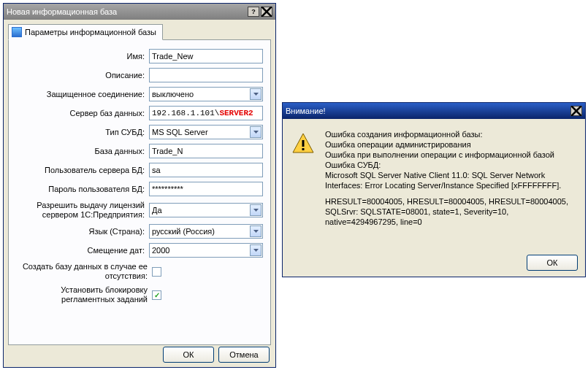 This screenshot has height=378, width=588. Describe the element at coordinates (126, 12) in the screenshot. I see `window-title: Новая информационная база` at that location.